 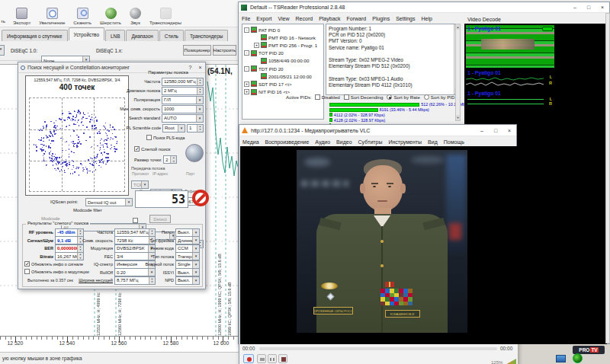 What do you see at coordinates (288, 37) in the screenshot?
I see `tree-item: PMT PID 16 - Network` at bounding box center [288, 37].